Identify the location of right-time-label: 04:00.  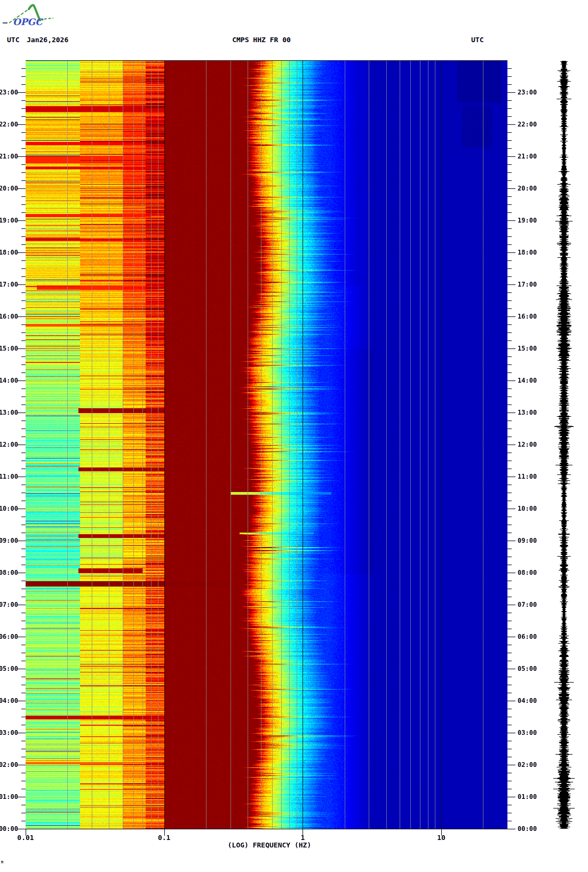
(527, 701).